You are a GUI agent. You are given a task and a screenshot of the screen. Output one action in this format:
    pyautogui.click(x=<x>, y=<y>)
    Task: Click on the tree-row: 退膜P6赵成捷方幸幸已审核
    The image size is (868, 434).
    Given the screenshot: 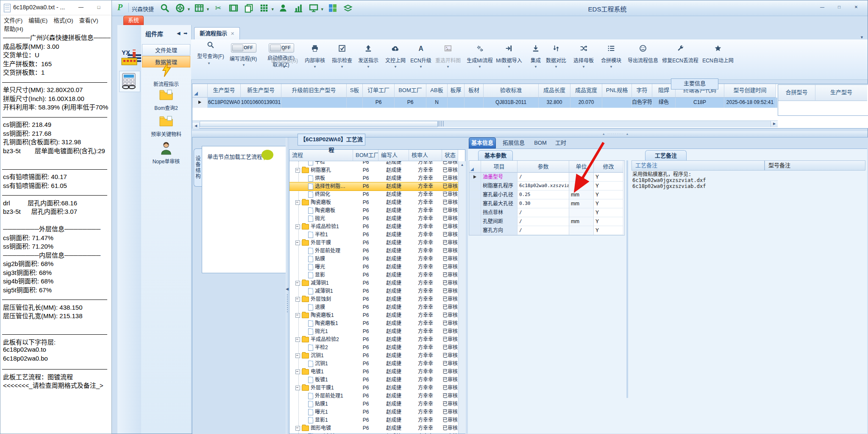 What is the action you would take?
    pyautogui.click(x=374, y=307)
    